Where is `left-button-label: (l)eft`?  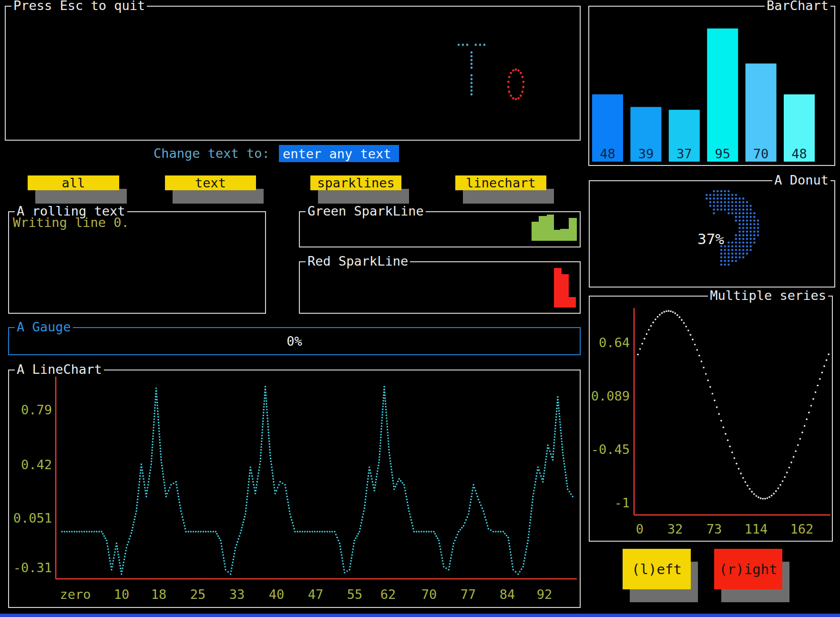
left-button-label: (l)eft is located at coordinates (657, 569).